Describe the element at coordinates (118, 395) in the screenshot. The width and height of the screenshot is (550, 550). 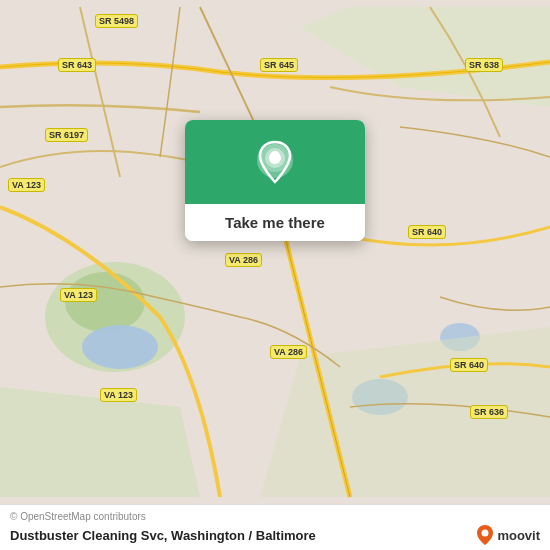
I see `road-label-va123-b3: VA 123` at that location.